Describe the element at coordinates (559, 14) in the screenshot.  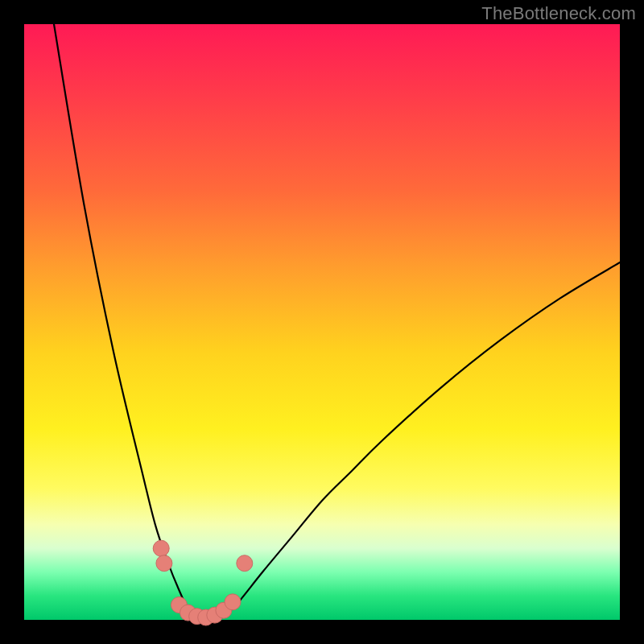
I see `watermark-text: TheBottleneck.com` at that location.